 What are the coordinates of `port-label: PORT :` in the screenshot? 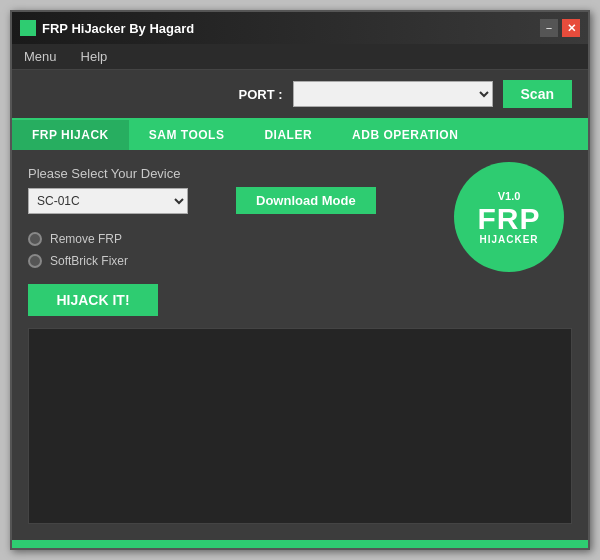 It's located at (260, 94).